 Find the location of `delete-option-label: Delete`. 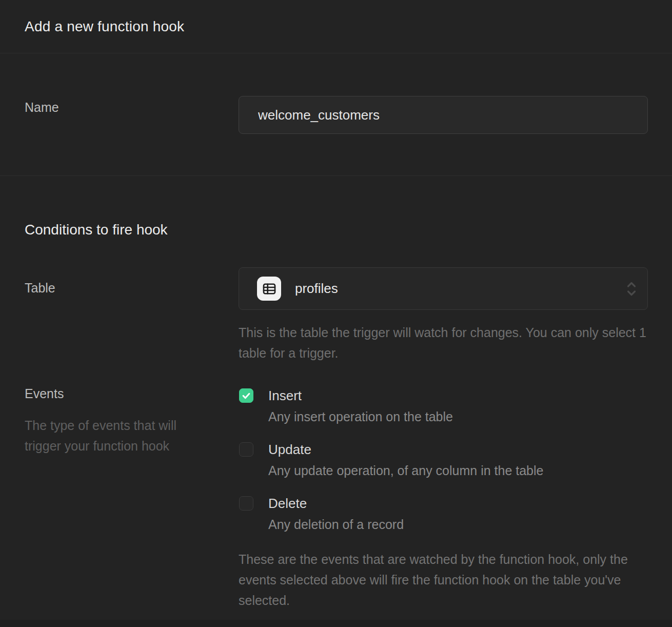

delete-option-label: Delete is located at coordinates (336, 504).